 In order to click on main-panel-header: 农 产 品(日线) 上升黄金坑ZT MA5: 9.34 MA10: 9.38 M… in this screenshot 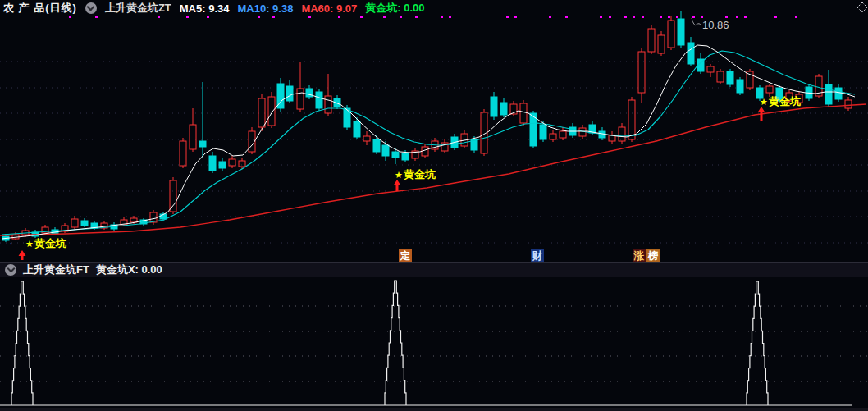, I will do `click(434, 8)`.